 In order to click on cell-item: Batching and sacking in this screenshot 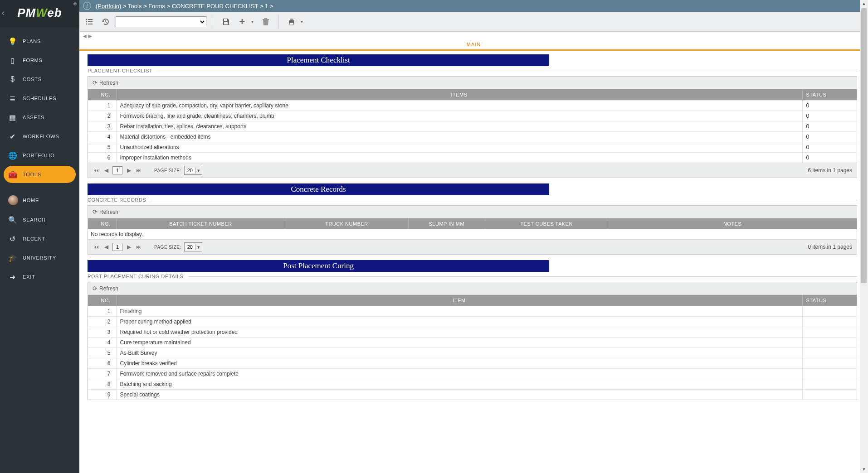, I will do `click(459, 384)`.